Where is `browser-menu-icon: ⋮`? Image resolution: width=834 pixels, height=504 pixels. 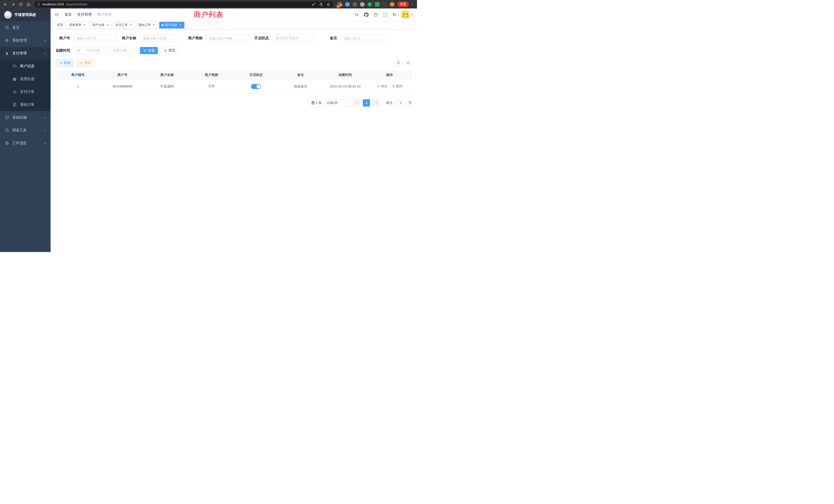 browser-menu-icon: ⋮ is located at coordinates (412, 4).